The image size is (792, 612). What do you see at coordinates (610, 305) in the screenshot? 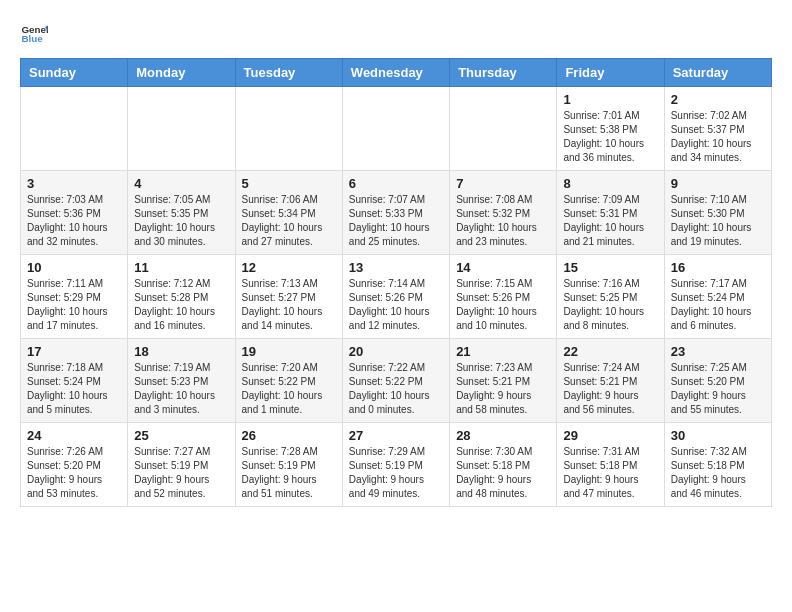
I see `day-info: Sunrise: 7:16 AMSunset: 5:25 PMDaylight:…` at bounding box center [610, 305].